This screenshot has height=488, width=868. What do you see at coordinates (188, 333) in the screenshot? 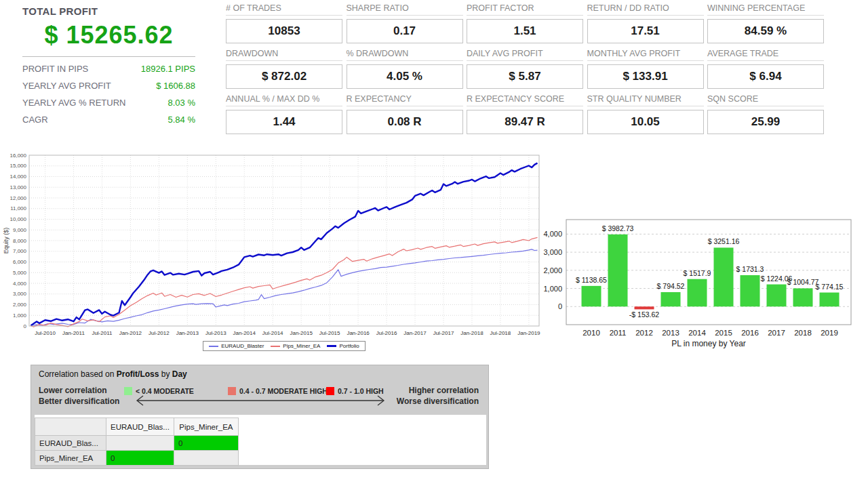
I see `svg-text: Jan-2013` at bounding box center [188, 333].